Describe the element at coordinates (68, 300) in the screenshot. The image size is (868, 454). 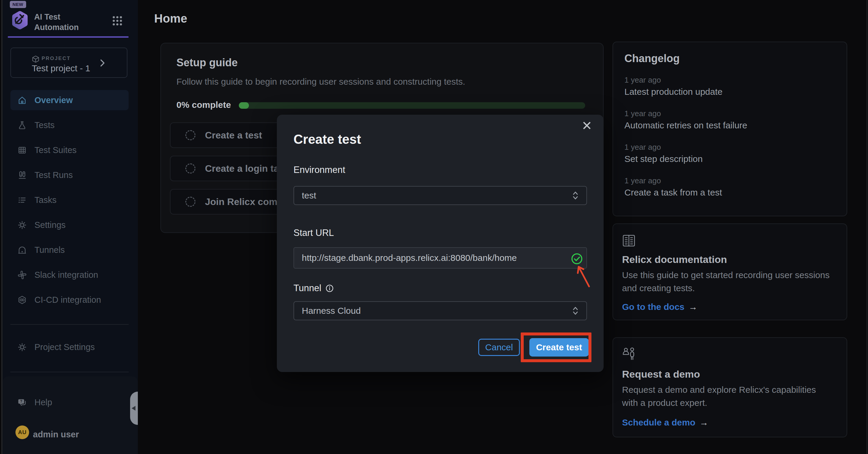
I see `sidebar-item-label: CI-CD integration` at that location.